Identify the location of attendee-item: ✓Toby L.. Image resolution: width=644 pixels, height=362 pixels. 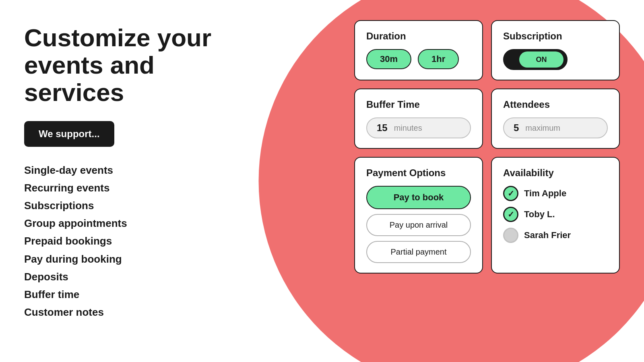
(555, 214).